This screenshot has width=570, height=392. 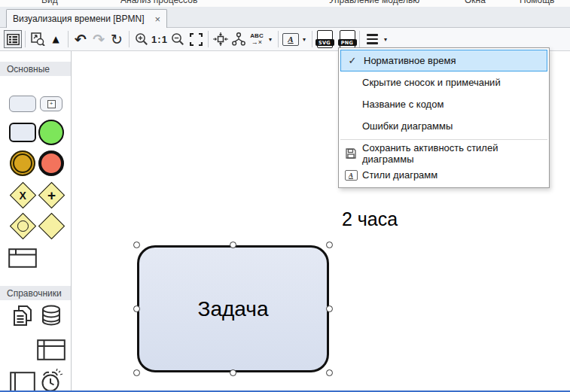 What do you see at coordinates (23, 258) in the screenshot?
I see `palette-pool` at bounding box center [23, 258].